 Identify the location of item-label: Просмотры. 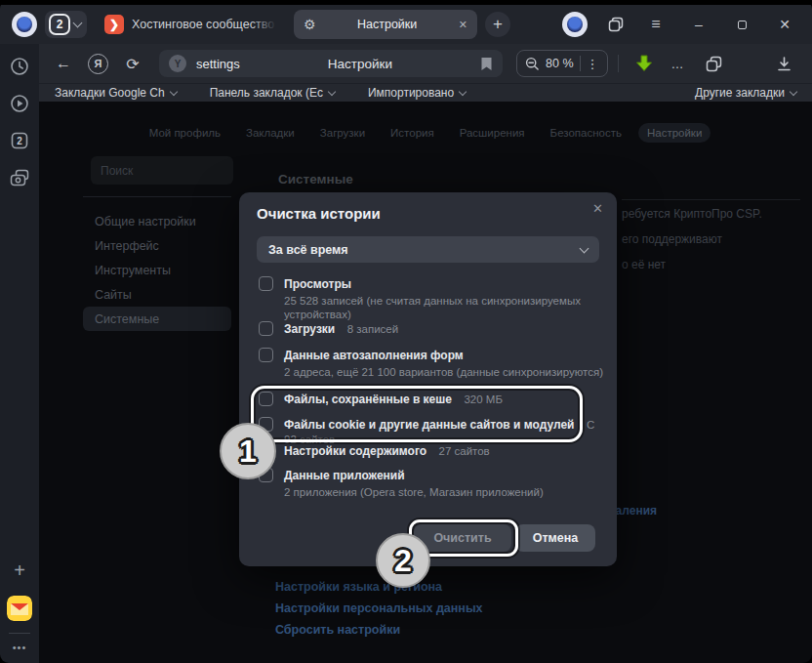
(318, 284).